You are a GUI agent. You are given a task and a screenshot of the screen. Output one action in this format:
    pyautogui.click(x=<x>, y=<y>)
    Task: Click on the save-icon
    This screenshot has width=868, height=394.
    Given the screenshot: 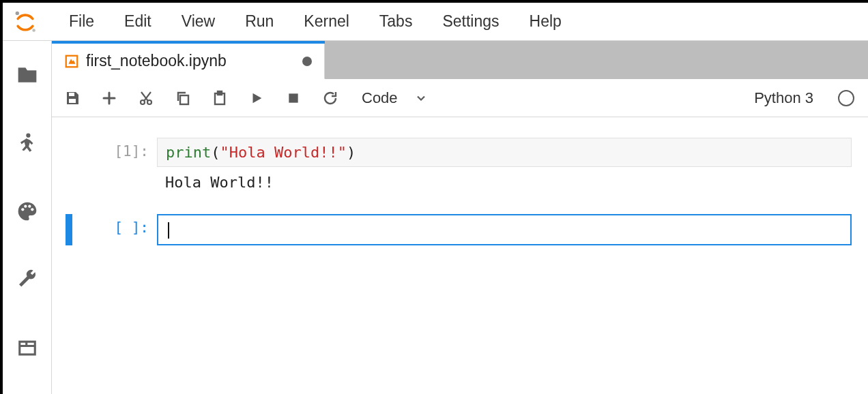 What is the action you would take?
    pyautogui.click(x=72, y=98)
    